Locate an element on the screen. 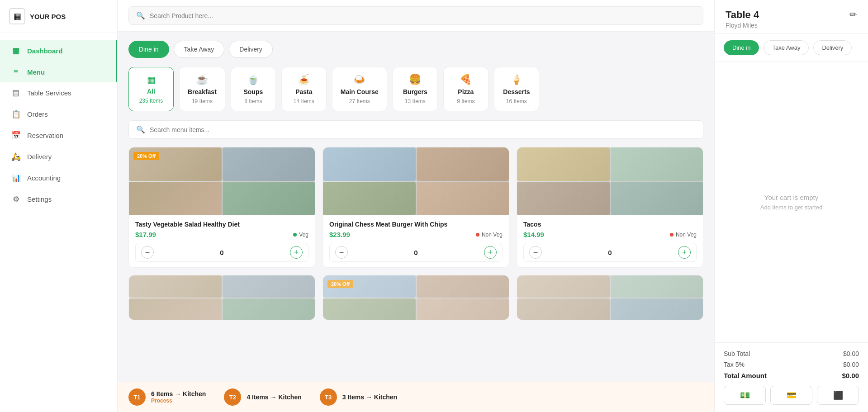  qty-value-3: 0 is located at coordinates (610, 252).